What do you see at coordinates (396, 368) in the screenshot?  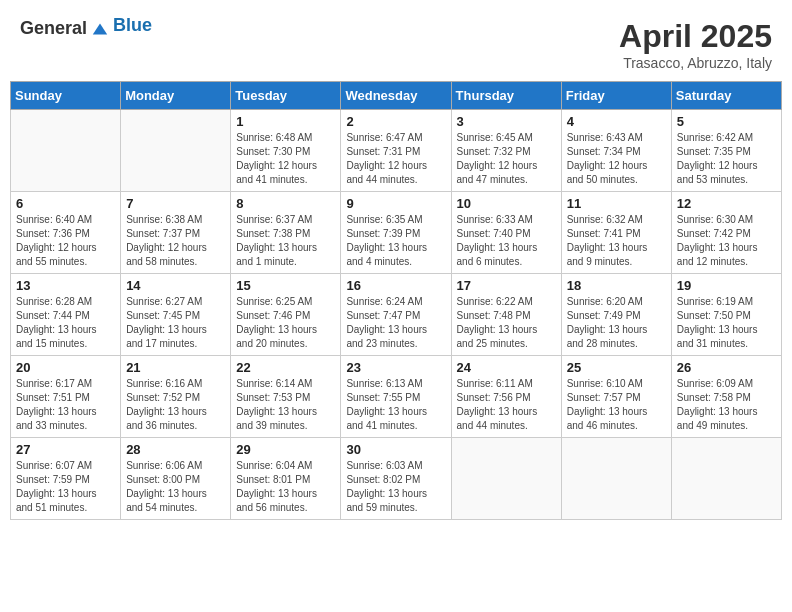 I see `day-number: 23` at bounding box center [396, 368].